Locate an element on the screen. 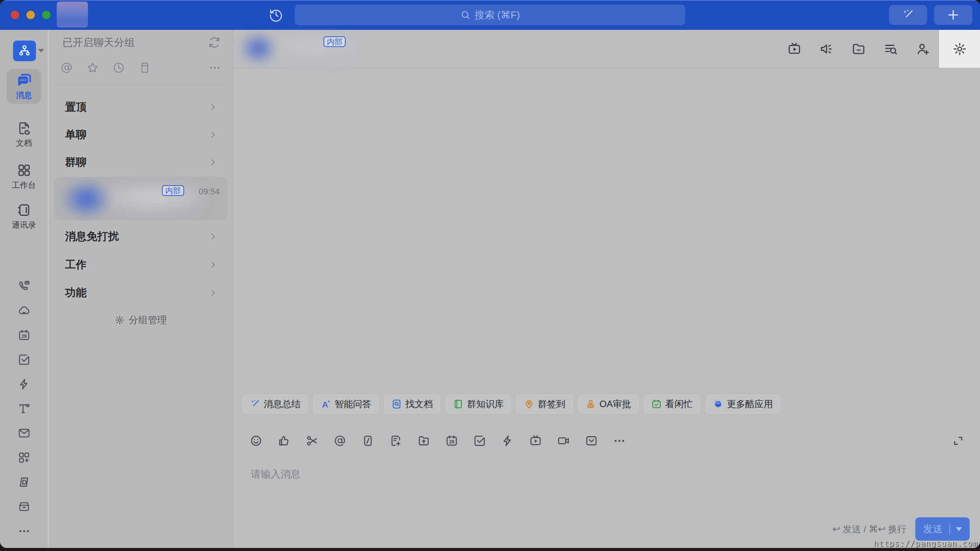  rail-tools: 29 is located at coordinates (24, 409).